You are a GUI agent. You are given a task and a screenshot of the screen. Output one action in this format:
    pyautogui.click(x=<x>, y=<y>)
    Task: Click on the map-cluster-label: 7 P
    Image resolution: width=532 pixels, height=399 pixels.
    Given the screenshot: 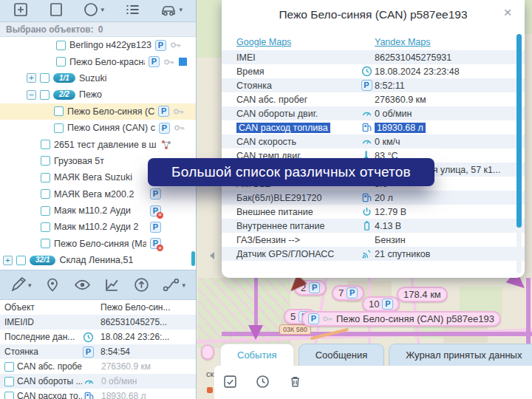 What is the action you would take?
    pyautogui.click(x=348, y=293)
    